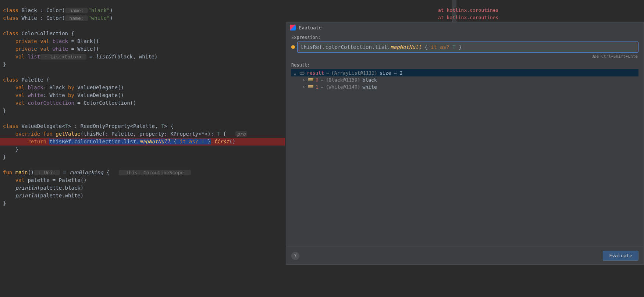 Image resolution: width=644 pixels, height=297 pixels. I want to click on console-panel: at kotlinx.coroutines at kotlinx.corouti…, so click(541, 11).